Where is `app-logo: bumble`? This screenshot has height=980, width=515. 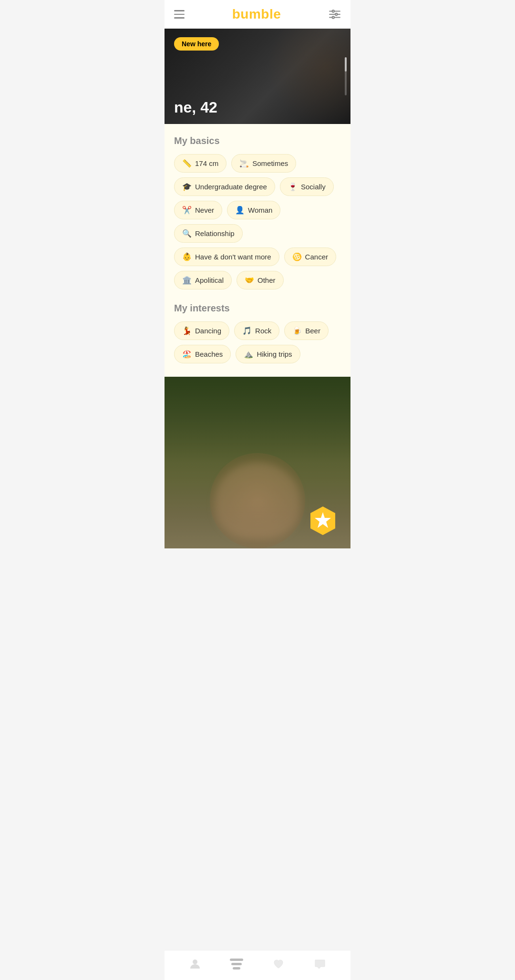
app-logo: bumble is located at coordinates (257, 14).